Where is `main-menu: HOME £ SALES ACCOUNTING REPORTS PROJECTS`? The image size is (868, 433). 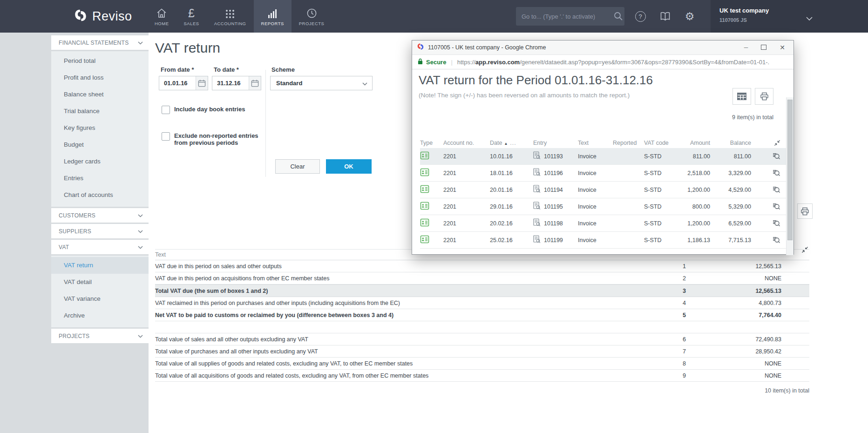 main-menu: HOME £ SALES ACCOUNTING REPORTS PROJECTS is located at coordinates (239, 16).